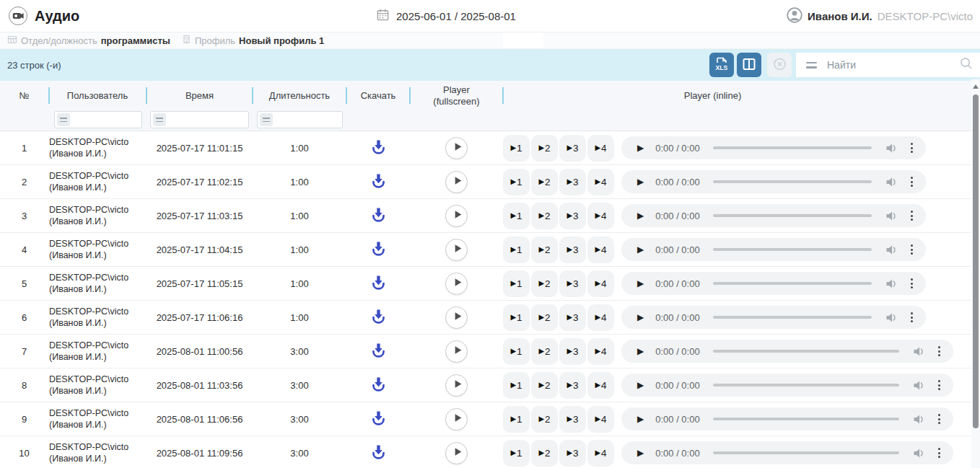 Image resolution: width=980 pixels, height=468 pixels. Describe the element at coordinates (253, 40) in the screenshot. I see `profile-filter: Профиль Новый профиль 1` at that location.